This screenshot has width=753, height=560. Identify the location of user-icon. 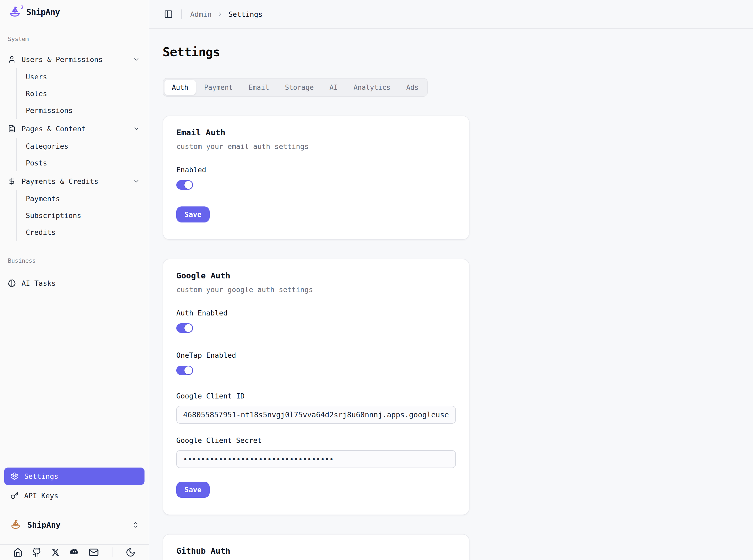
(12, 59).